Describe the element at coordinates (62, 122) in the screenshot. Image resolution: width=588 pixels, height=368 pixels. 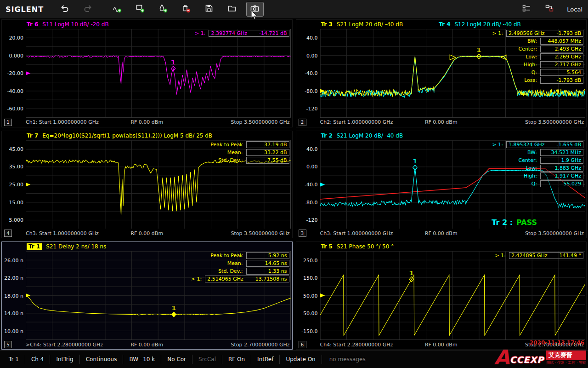
I see `channel-start-label: Ch1: Start 1.000000000 GHz` at that location.